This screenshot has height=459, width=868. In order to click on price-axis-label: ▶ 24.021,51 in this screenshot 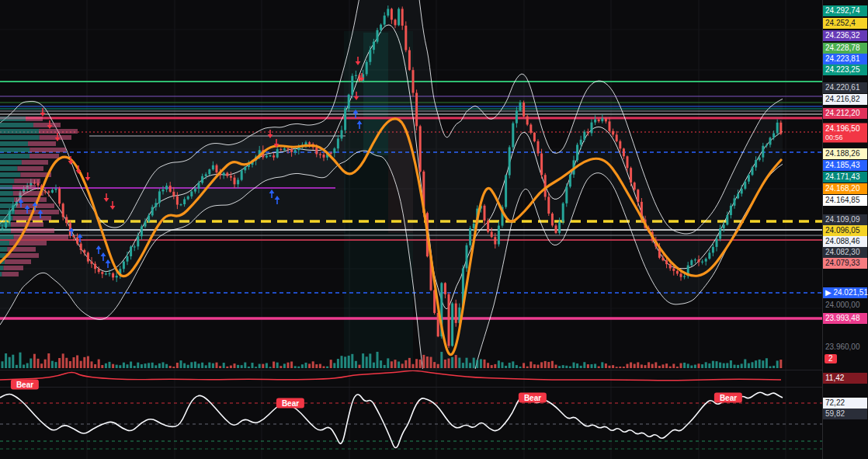, I will do `click(845, 293)`.